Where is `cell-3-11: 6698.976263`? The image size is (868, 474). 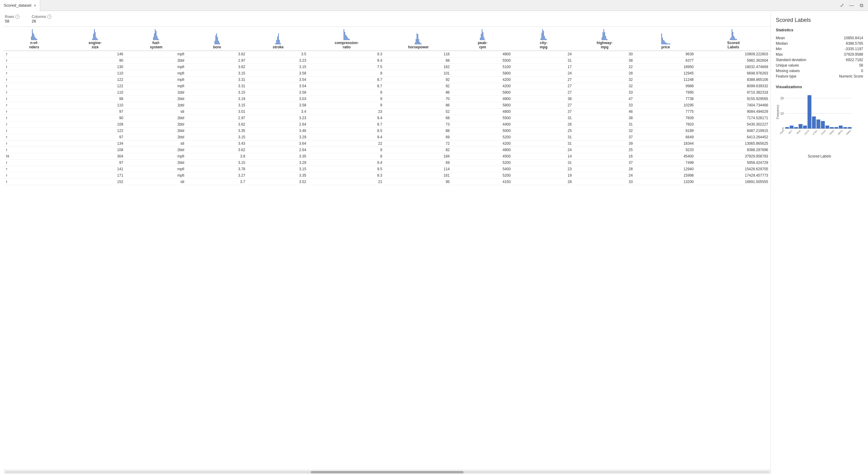
cell-3-11: 6698.976263 is located at coordinates (733, 73).